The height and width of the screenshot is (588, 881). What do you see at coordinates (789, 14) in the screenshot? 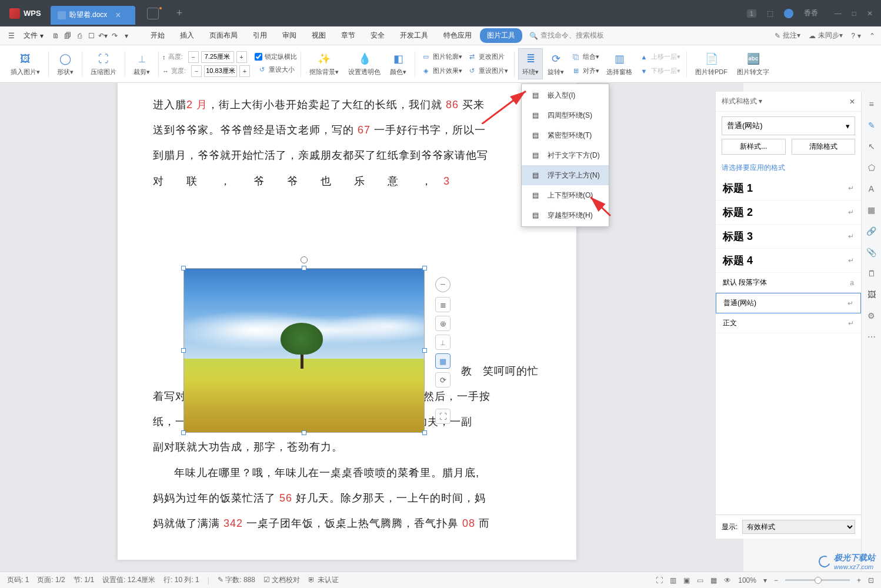
I see `user-avatar-icon` at bounding box center [789, 14].